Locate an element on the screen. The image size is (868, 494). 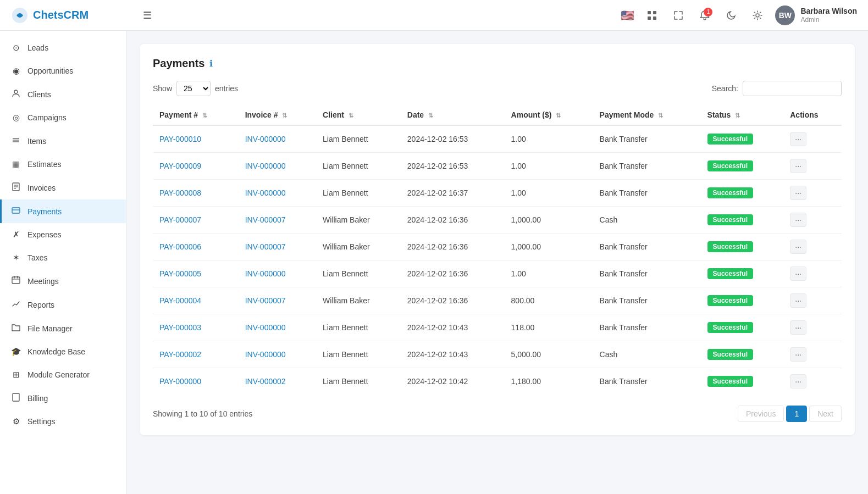
sidebar-item-opportunities: ◉ Opportunities is located at coordinates (63, 71).